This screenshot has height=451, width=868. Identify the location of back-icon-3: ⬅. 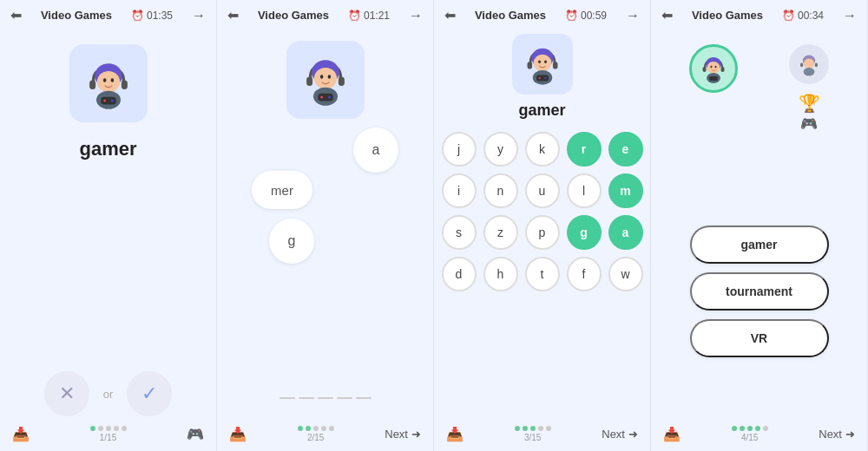
(450, 16).